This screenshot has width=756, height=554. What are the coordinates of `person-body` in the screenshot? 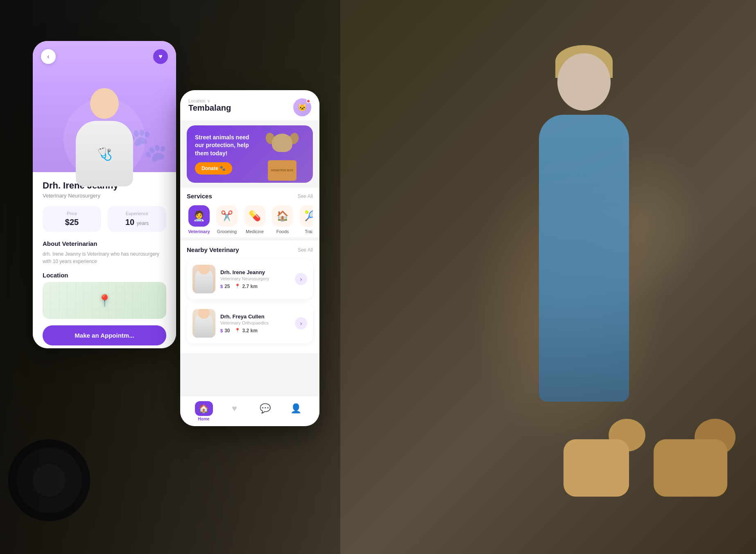 It's located at (584, 258).